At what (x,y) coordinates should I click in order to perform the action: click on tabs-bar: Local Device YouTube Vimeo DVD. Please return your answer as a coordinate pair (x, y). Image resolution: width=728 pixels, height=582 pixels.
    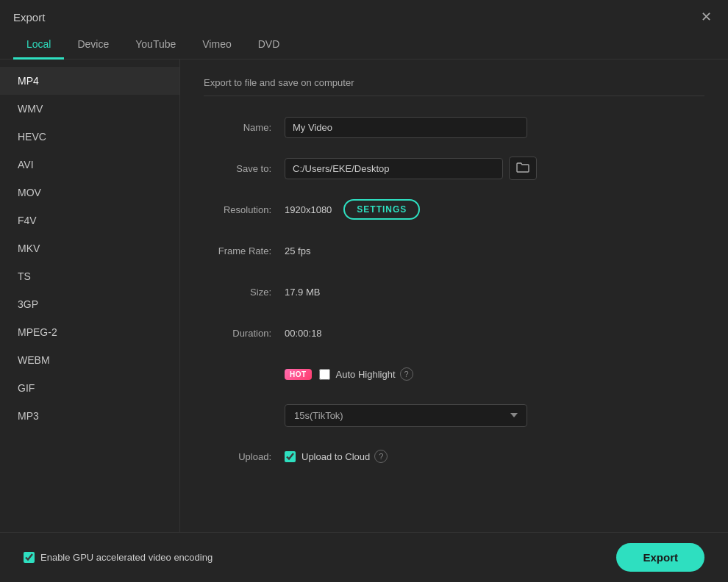
    Looking at the image, I should click on (364, 46).